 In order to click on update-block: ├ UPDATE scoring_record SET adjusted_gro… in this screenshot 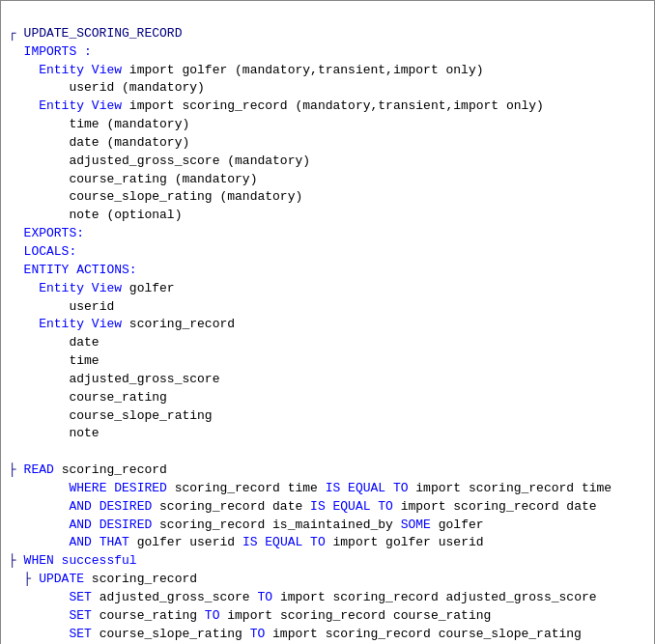, I will do `click(303, 608)`.